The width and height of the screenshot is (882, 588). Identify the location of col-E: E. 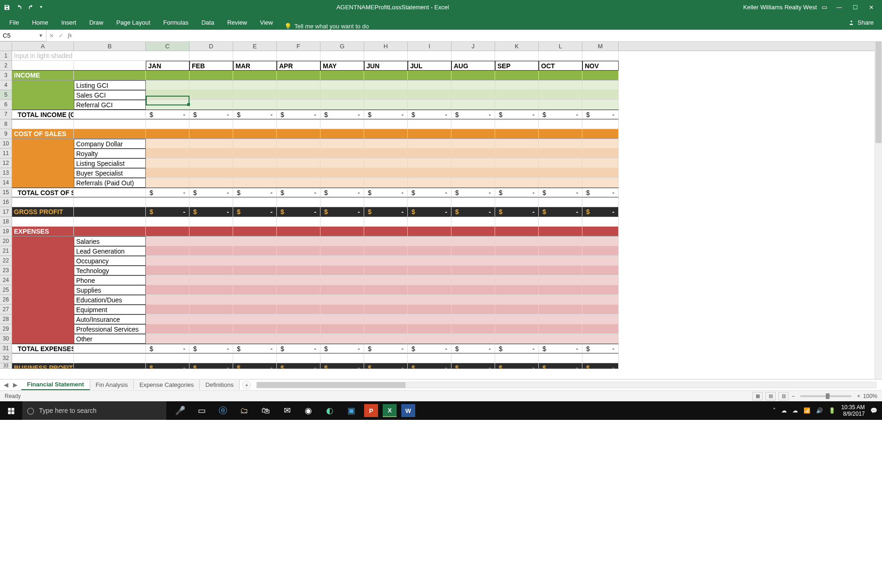
(255, 46).